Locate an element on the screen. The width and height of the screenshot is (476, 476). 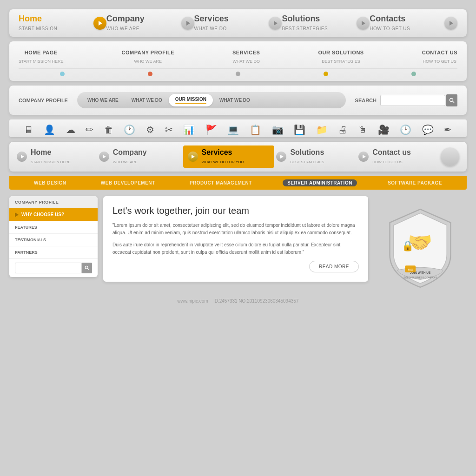
nav2-contact-label: CONTACT US is located at coordinates (440, 53).